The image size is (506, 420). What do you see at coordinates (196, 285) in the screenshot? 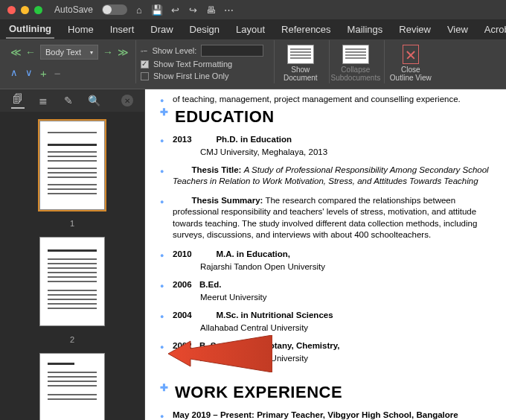
I see `body-text: 2006B.Ed.` at bounding box center [196, 285].